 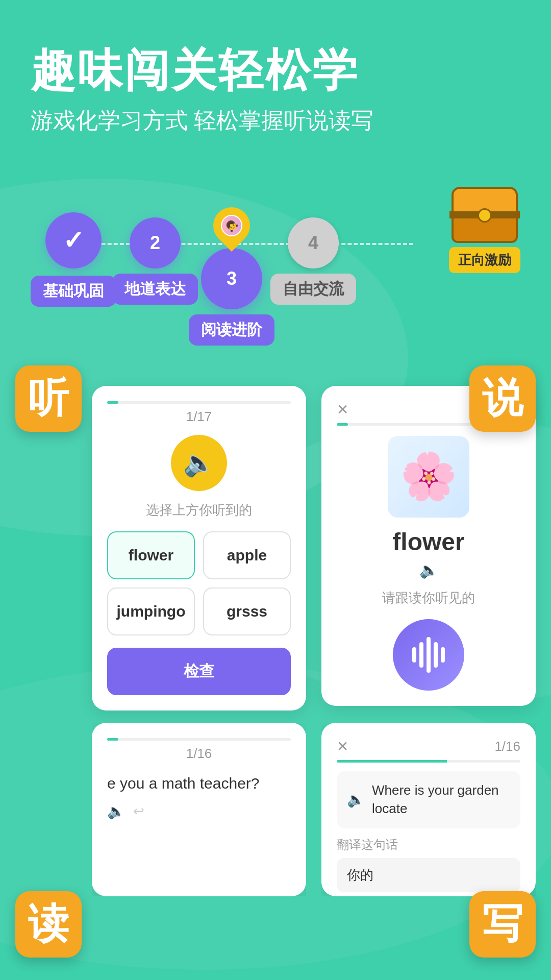 What do you see at coordinates (199, 810) in the screenshot?
I see `read-card: 1/16 e you a math teacher? 🔈 ↩` at bounding box center [199, 810].